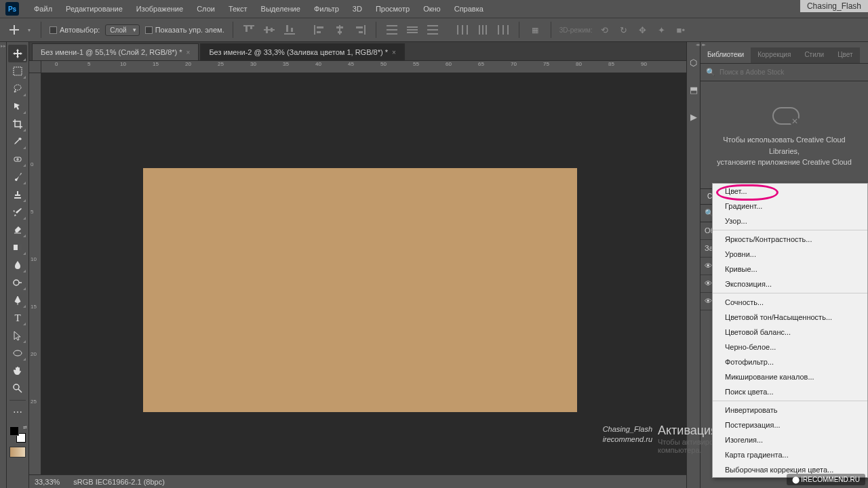 This screenshot has height=488, width=868. I want to click on brush-tool, so click(18, 177).